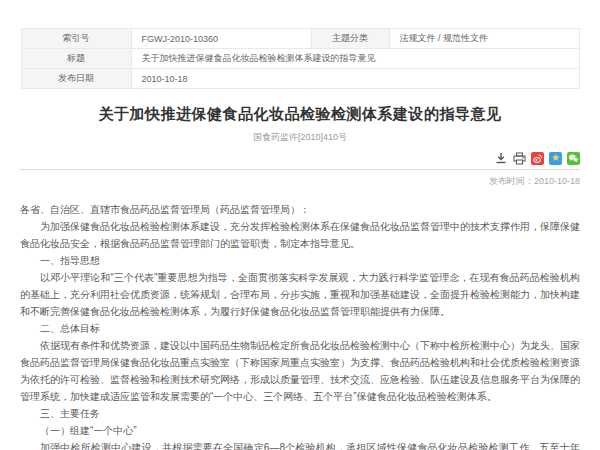  What do you see at coordinates (300, 170) in the screenshot?
I see `divider` at bounding box center [300, 170].